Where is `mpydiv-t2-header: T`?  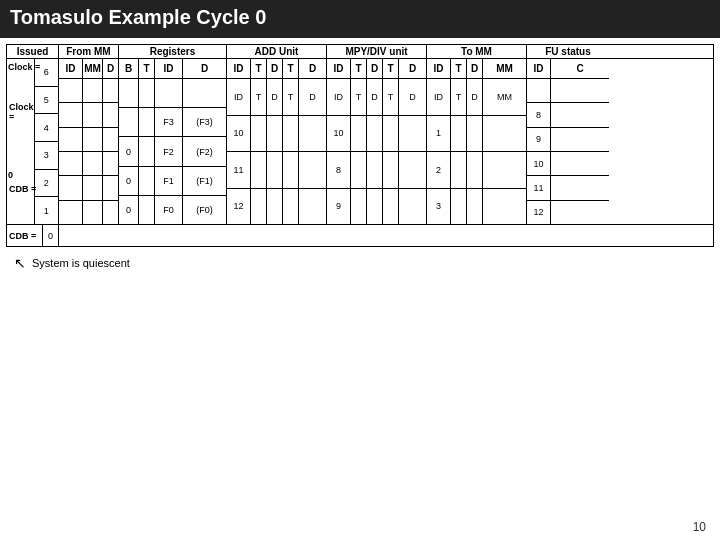
mpydiv-t2-header: T is located at coordinates (391, 68).